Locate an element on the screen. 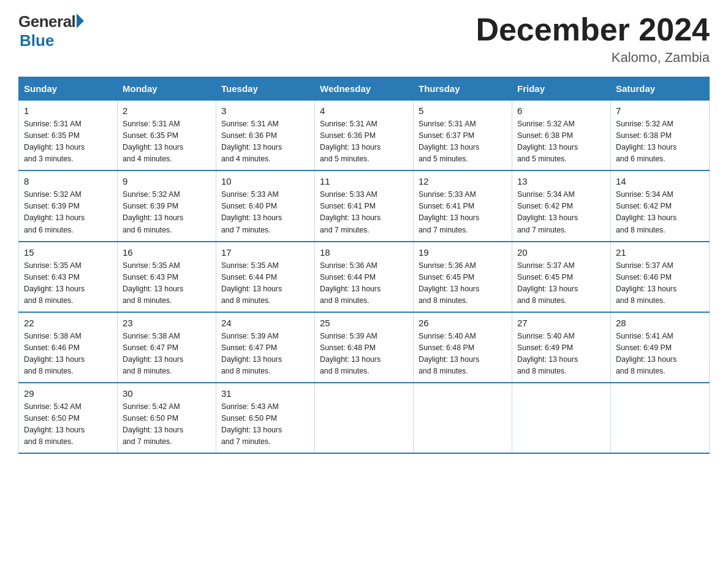 Image resolution: width=728 pixels, height=563 pixels. day-number: 17 is located at coordinates (265, 253).